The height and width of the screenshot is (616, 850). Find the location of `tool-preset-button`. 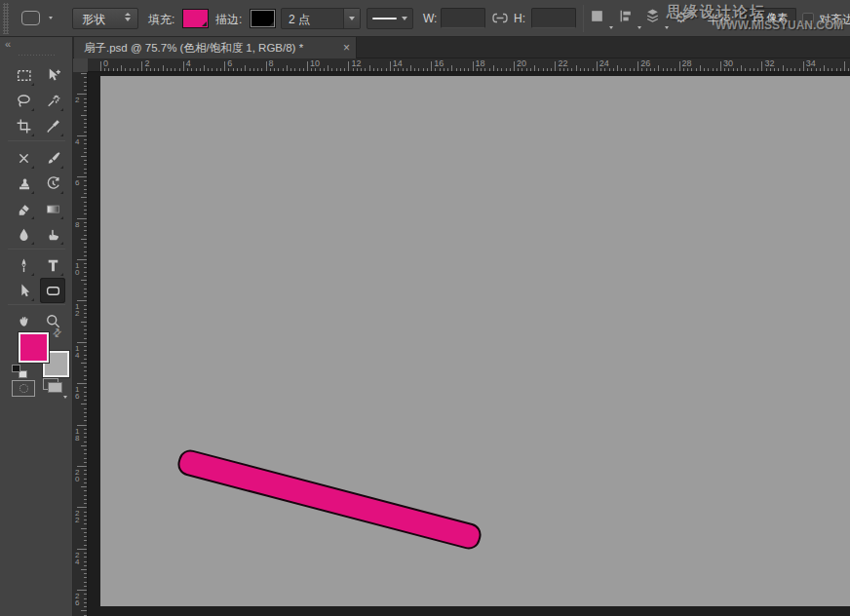

tool-preset-button is located at coordinates (39, 19).